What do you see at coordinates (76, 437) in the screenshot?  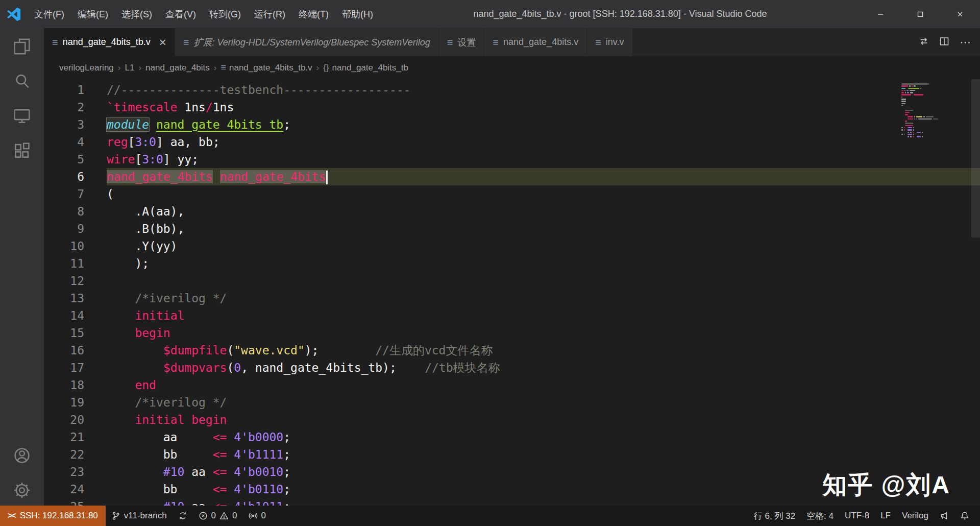 I see `line-number: 21` at bounding box center [76, 437].